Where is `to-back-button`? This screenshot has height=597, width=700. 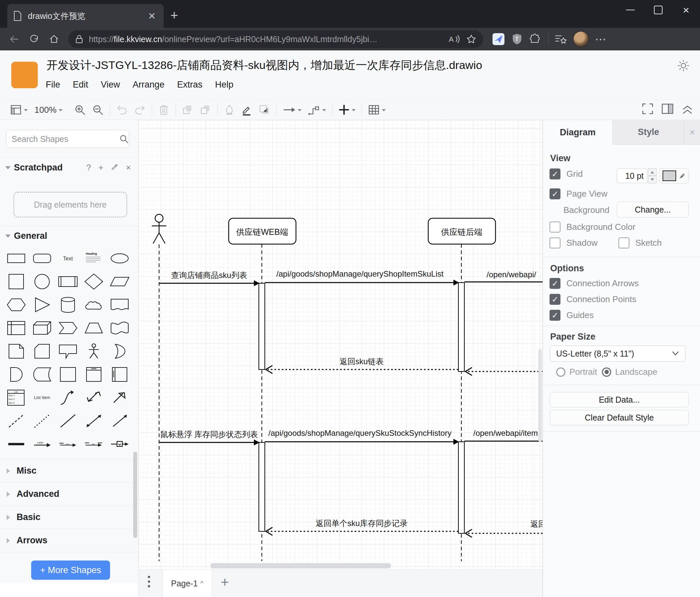 to-back-button is located at coordinates (205, 110).